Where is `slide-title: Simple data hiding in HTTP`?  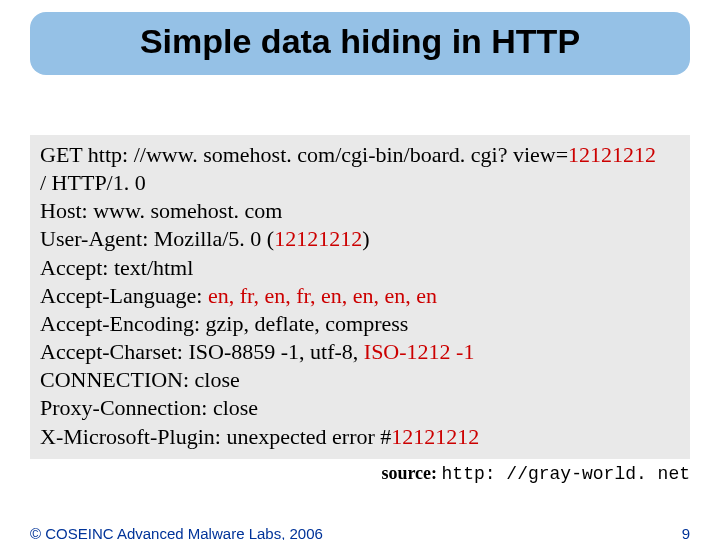
slide-title: Simple data hiding in HTTP is located at coordinates (360, 42).